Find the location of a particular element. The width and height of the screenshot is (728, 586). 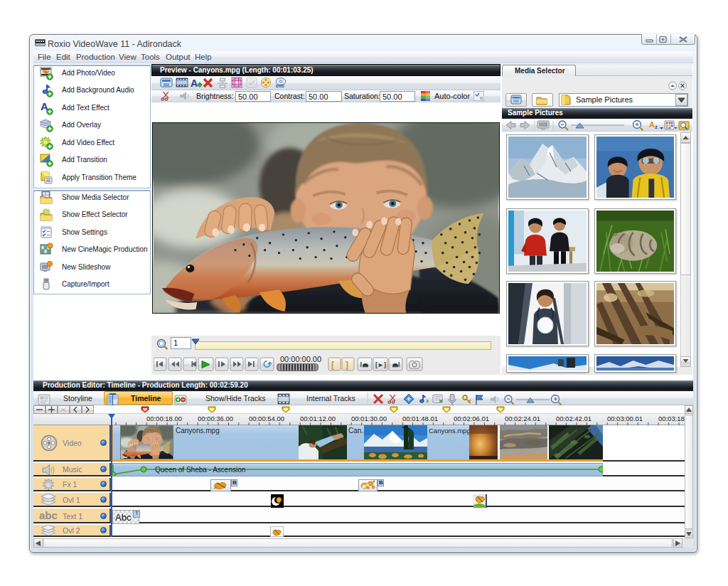

svg-text: DVD is located at coordinates (280, 86).